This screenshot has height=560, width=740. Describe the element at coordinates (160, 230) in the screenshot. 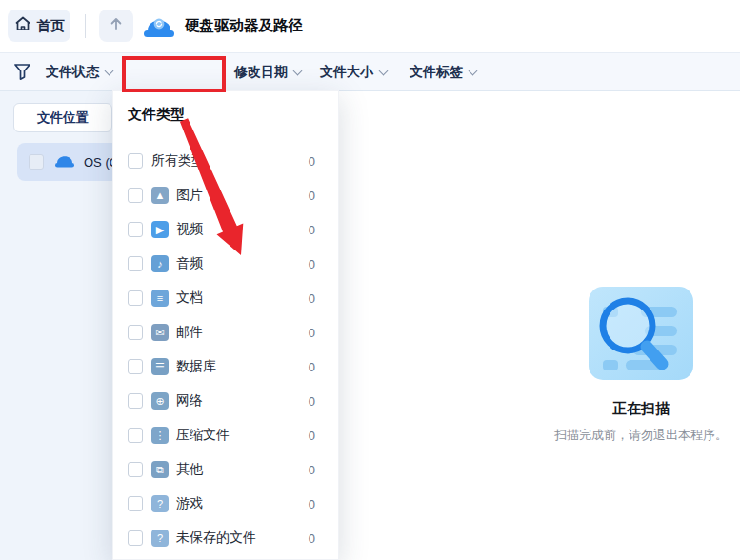

I see `video-icon: ▶` at that location.